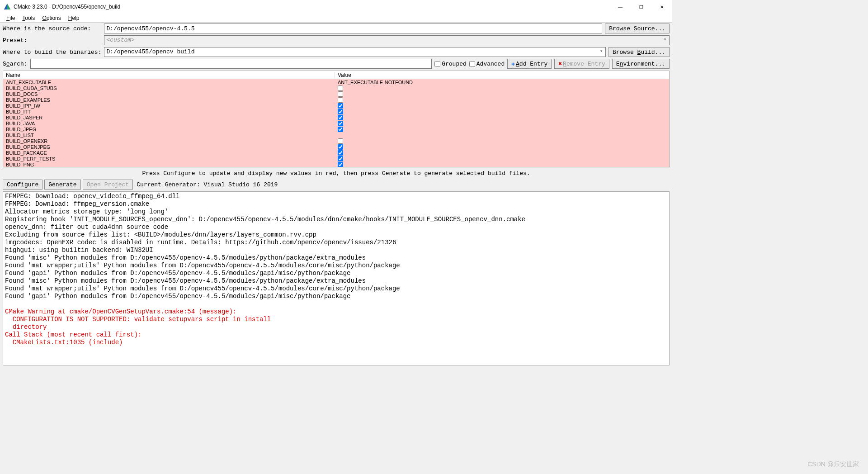 Image resolution: width=868 pixels, height=474 pixels. Describe the element at coordinates (52, 18) in the screenshot. I see `menu-options: Options` at that location.